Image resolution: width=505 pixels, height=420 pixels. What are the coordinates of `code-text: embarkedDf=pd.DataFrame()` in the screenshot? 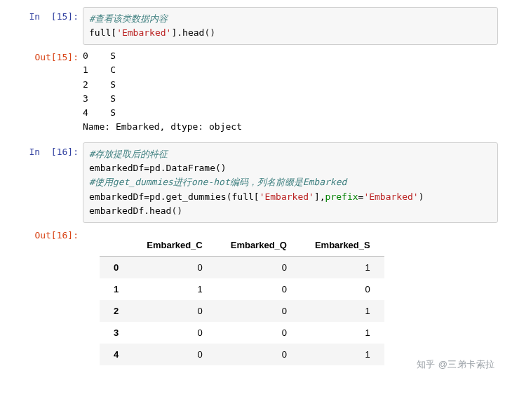 It's located at (158, 168).